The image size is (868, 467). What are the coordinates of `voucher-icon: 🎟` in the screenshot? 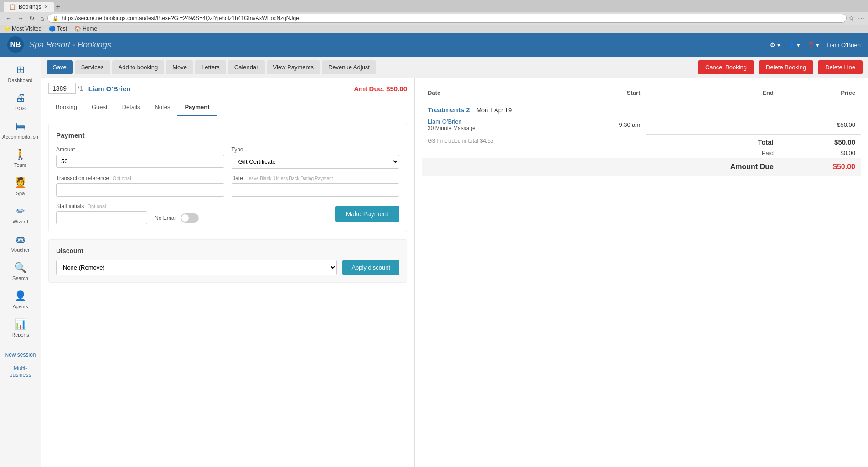 It's located at (21, 239).